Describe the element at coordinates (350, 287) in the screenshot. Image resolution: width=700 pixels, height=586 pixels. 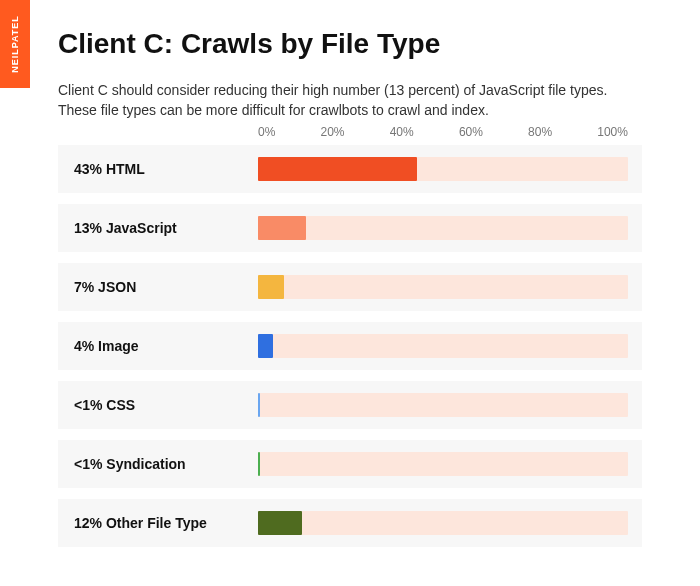
I see `bar-row: 7% JSON` at that location.